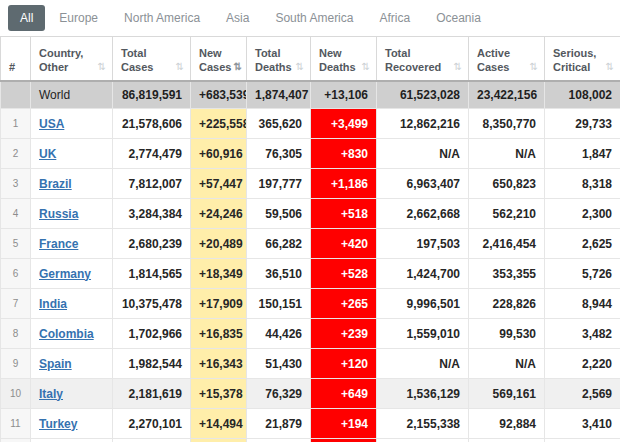 This screenshot has width=620, height=442. Describe the element at coordinates (152, 440) in the screenshot. I see `total-cases-cell` at that location.